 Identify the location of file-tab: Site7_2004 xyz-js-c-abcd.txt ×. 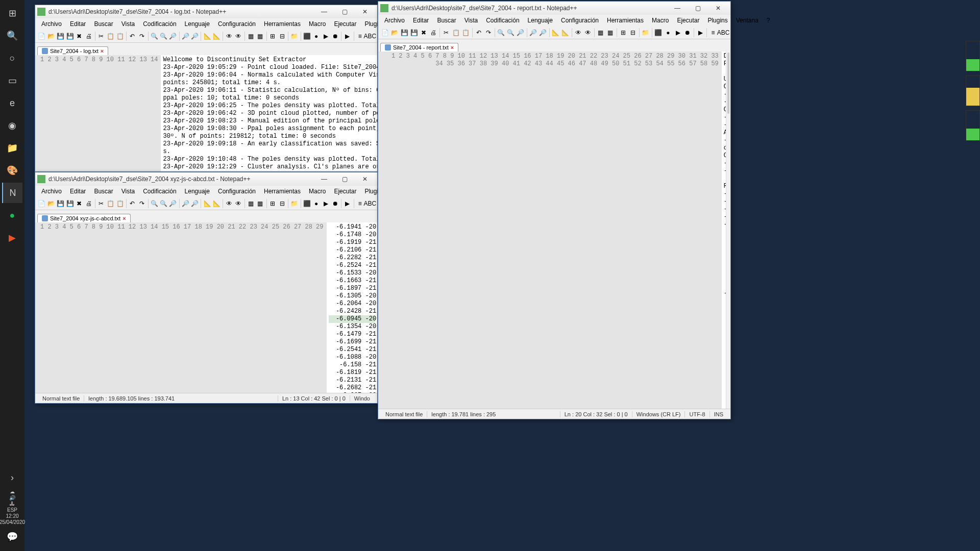
(84, 218).